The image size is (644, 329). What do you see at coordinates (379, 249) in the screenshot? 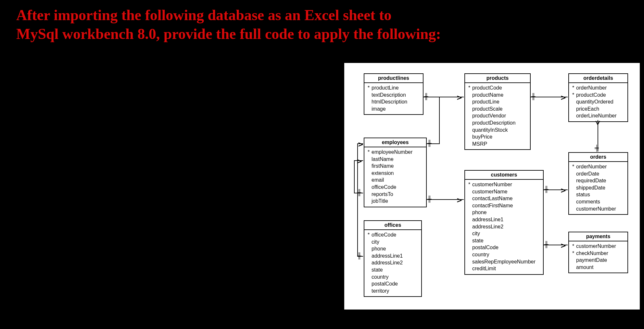
I see `column-name: phone` at bounding box center [379, 249].